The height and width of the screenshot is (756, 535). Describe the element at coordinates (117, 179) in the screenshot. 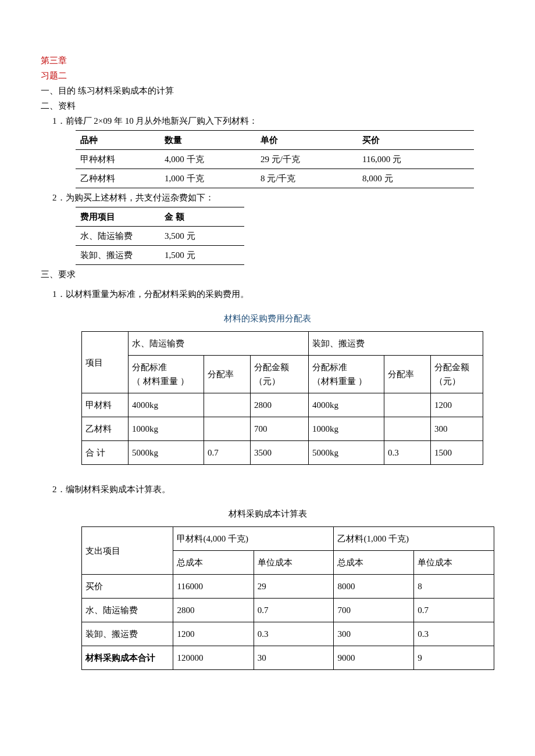

I see `materials-cell: 乙种材料` at that location.